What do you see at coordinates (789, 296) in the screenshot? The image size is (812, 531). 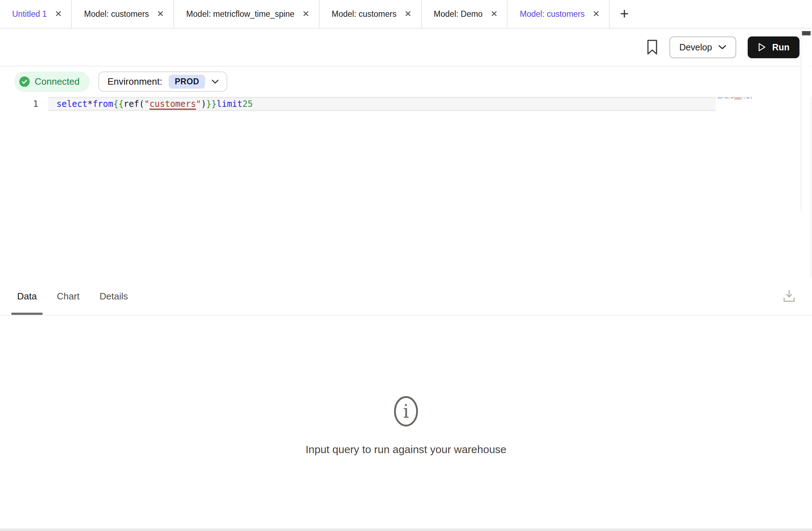 I see `download-results-button` at bounding box center [789, 296].